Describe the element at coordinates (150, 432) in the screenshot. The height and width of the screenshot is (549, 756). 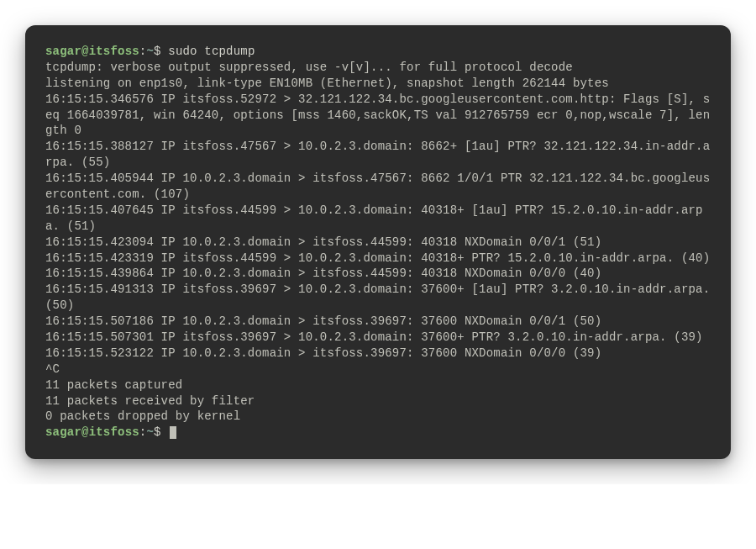
I see `prompt-path-2: ~` at that location.